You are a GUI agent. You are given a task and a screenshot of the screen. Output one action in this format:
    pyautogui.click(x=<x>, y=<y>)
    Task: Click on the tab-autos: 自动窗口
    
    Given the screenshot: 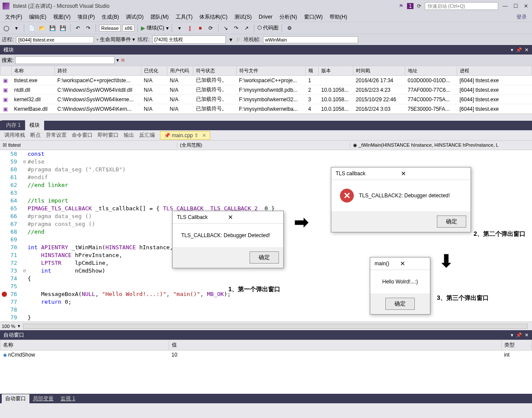 What is the action you would take?
    pyautogui.click(x=16, y=399)
    